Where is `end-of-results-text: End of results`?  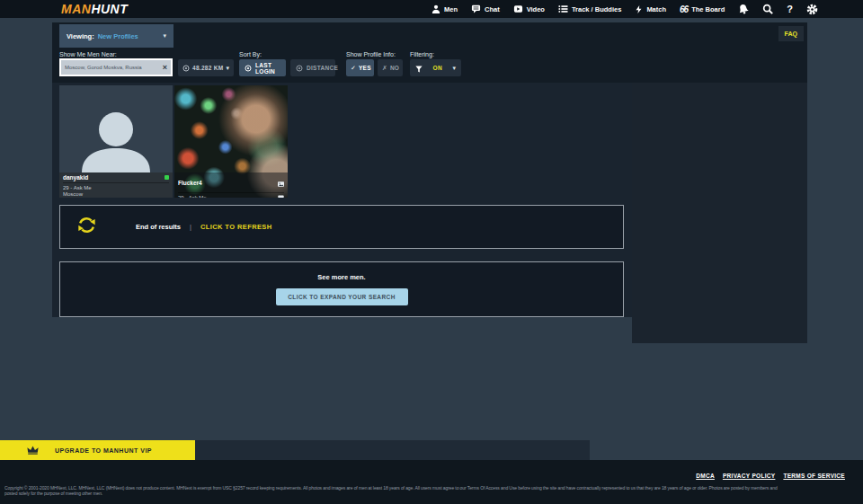
end-of-results-text: End of results is located at coordinates (158, 226).